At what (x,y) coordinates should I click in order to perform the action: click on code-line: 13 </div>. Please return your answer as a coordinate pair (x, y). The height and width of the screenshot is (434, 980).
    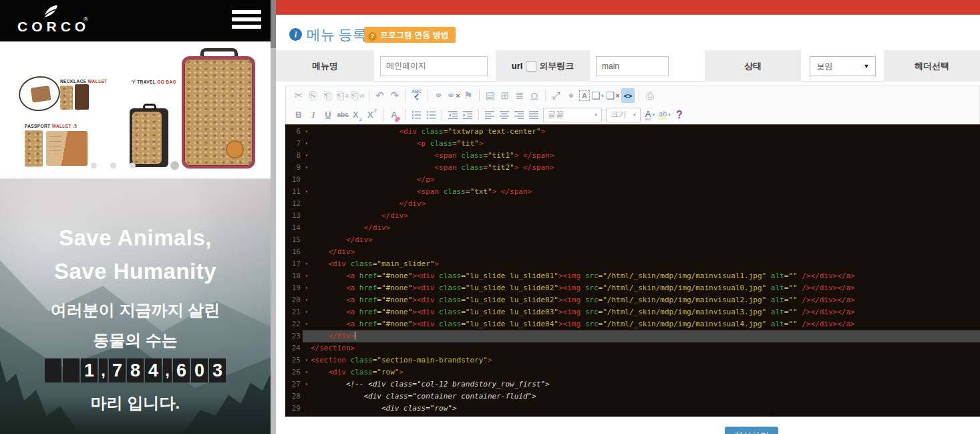
    Looking at the image, I should click on (633, 216).